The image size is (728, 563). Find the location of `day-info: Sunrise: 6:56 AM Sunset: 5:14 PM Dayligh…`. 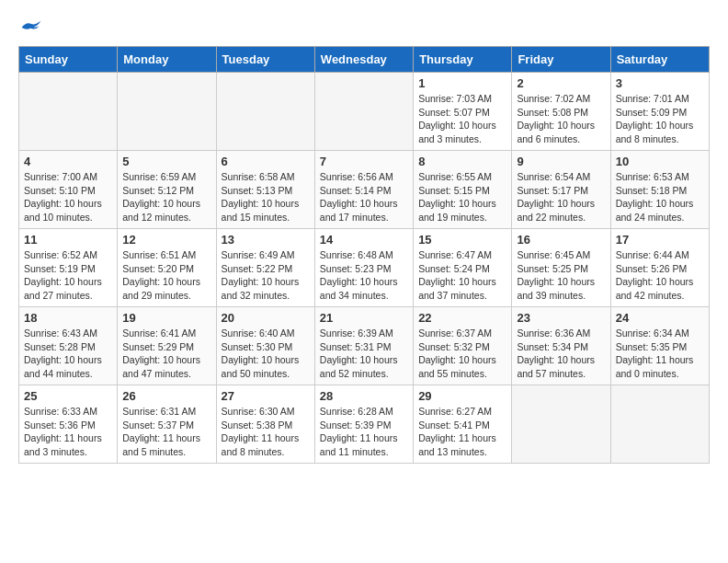

day-info: Sunrise: 6:56 AM Sunset: 5:14 PM Dayligh… is located at coordinates (364, 197).